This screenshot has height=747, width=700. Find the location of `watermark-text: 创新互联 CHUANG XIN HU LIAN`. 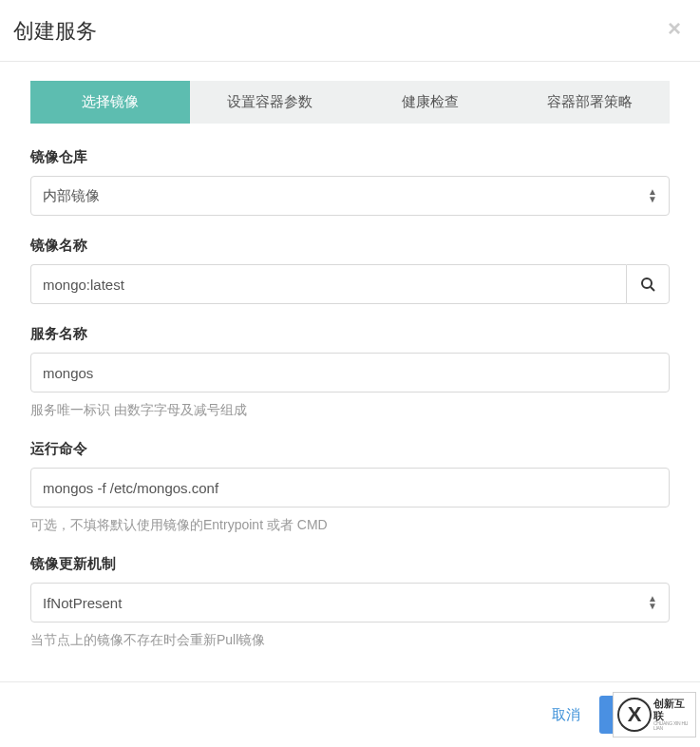

watermark-text: 创新互联 CHUANG XIN HU LIAN is located at coordinates (672, 715).